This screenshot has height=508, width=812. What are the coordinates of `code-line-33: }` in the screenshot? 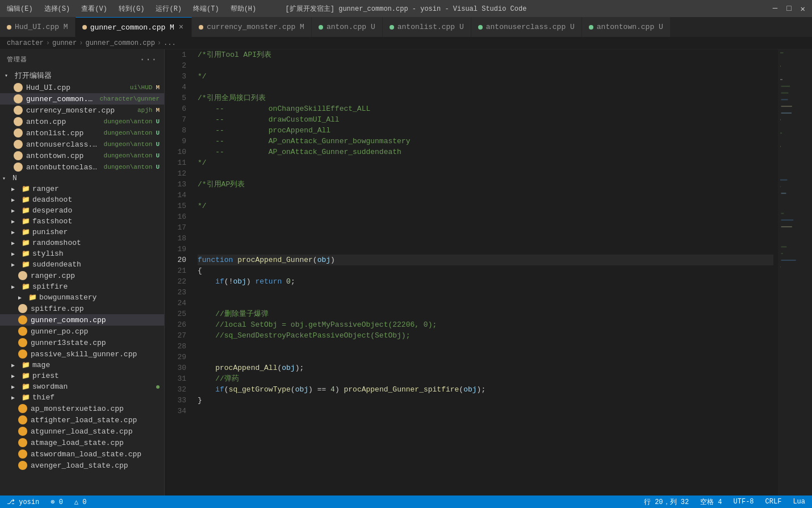 It's located at (485, 400).